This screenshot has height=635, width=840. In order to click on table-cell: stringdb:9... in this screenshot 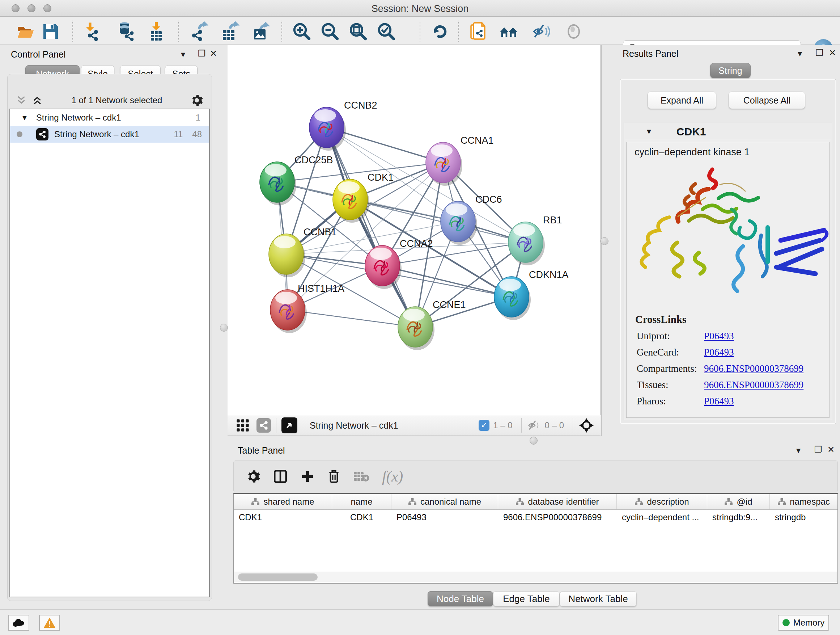, I will do `click(738, 517)`.